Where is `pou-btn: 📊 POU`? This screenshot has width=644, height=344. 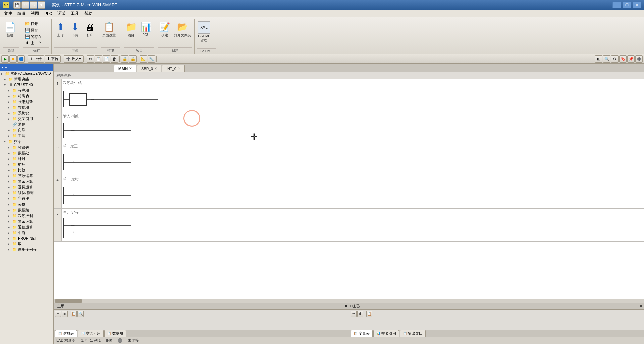 pou-btn: 📊 POU is located at coordinates (146, 29).